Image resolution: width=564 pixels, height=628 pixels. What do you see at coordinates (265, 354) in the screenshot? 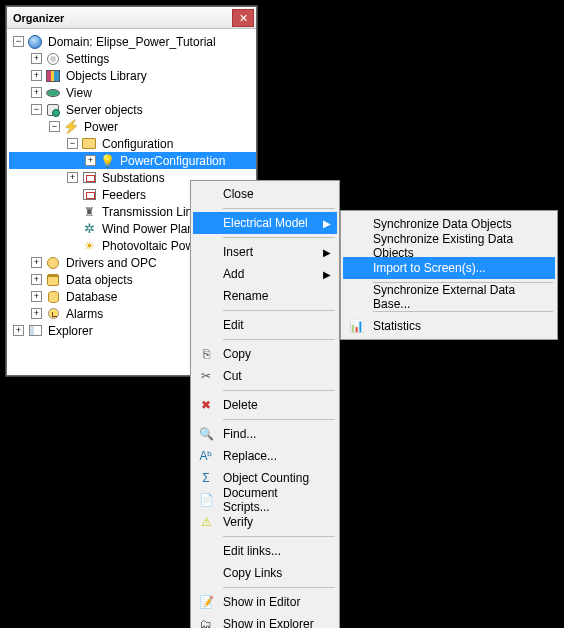
I see `menu-copy: ⎘ Copy` at bounding box center [265, 354].